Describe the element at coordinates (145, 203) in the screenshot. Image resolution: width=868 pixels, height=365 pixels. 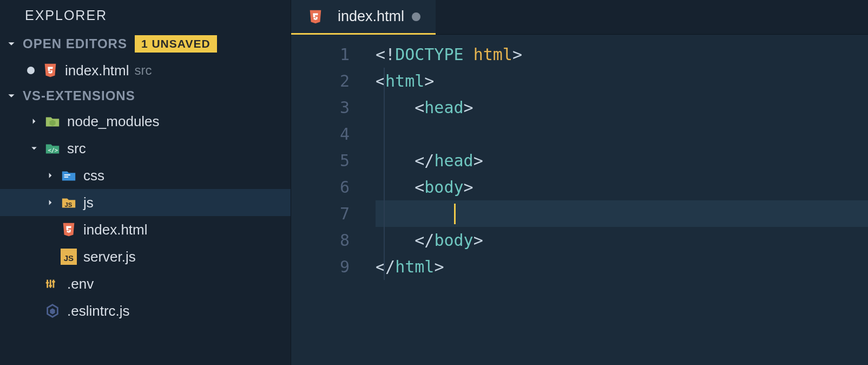
I see `tree-item-js: JSjs` at that location.